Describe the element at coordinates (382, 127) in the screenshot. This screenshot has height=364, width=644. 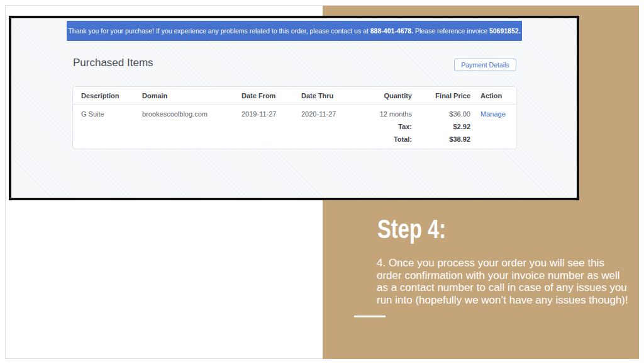
I see `tax-label: Tax:` at that location.